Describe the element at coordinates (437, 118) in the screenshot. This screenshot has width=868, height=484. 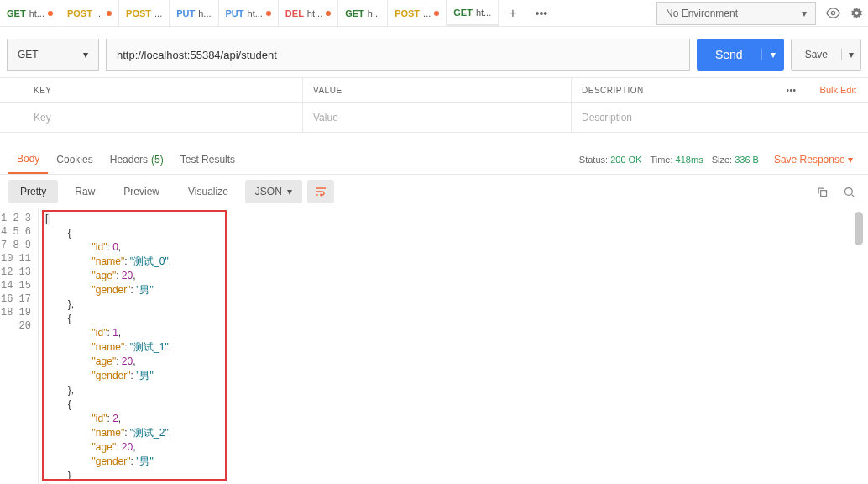
I see `value-input: Value` at that location.